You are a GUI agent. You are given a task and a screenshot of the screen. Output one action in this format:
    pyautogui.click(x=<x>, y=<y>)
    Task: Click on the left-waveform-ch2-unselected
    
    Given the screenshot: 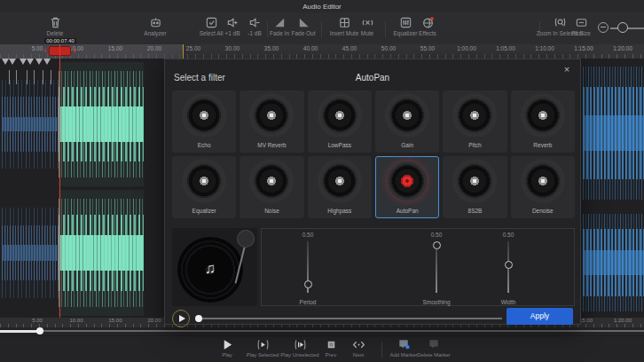 What is the action you would take?
    pyautogui.click(x=30, y=253)
    